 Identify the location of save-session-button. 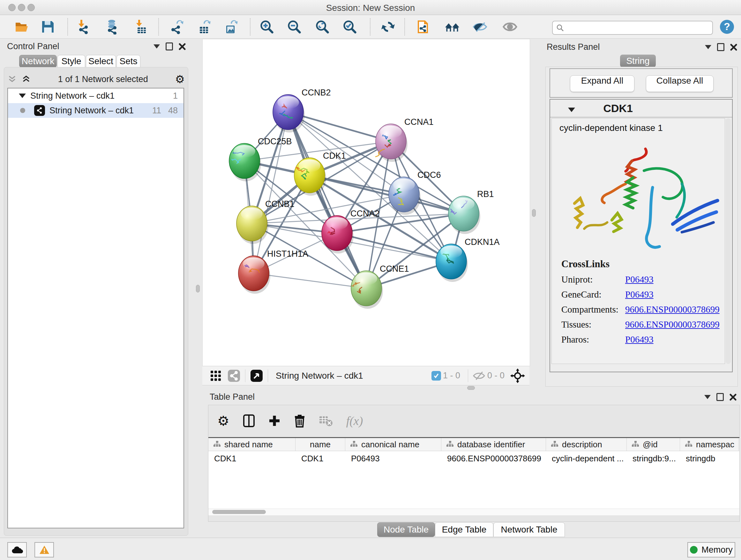
(48, 27).